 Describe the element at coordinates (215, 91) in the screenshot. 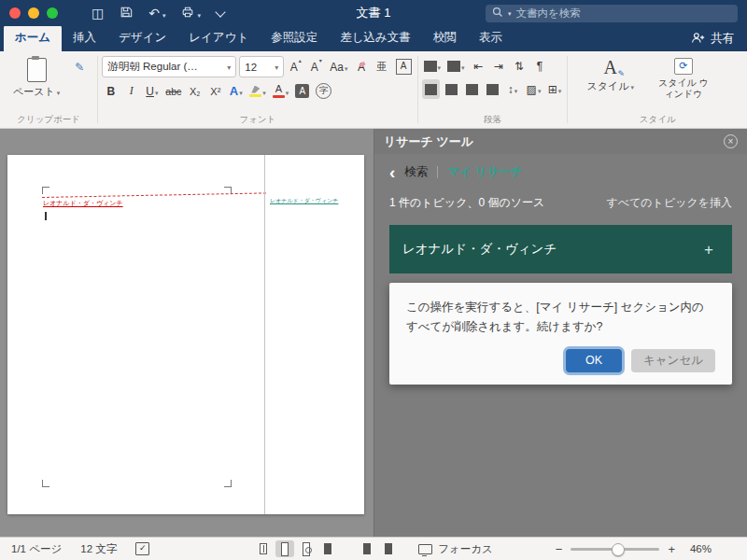

I see `superscript-button: X²` at that location.